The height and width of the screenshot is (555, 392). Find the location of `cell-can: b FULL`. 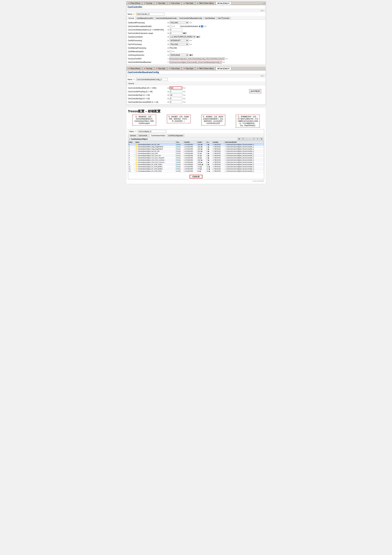

cell-can: b FULL is located at coordinates (179, 156).